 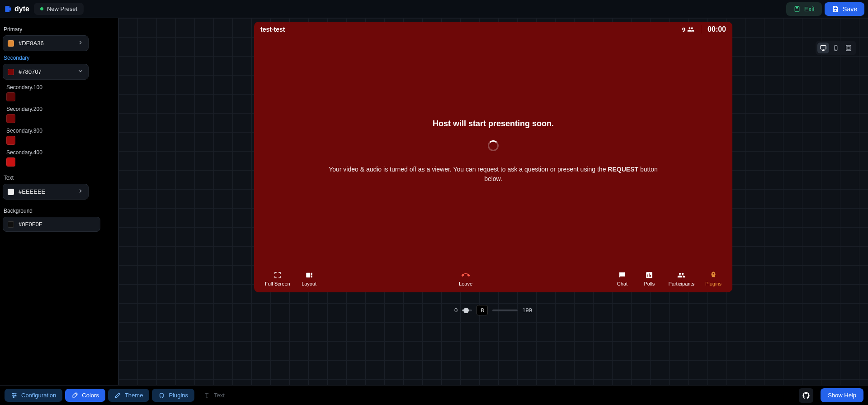 What do you see at coordinates (46, 43) in the screenshot?
I see `primary-value: #DE8A36` at bounding box center [46, 43].